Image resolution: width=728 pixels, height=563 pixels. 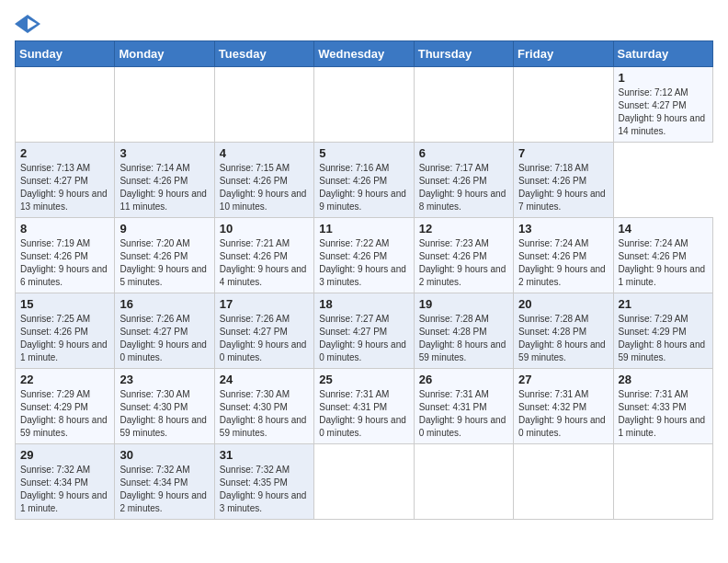 I want to click on day-number: 30, so click(x=164, y=454).